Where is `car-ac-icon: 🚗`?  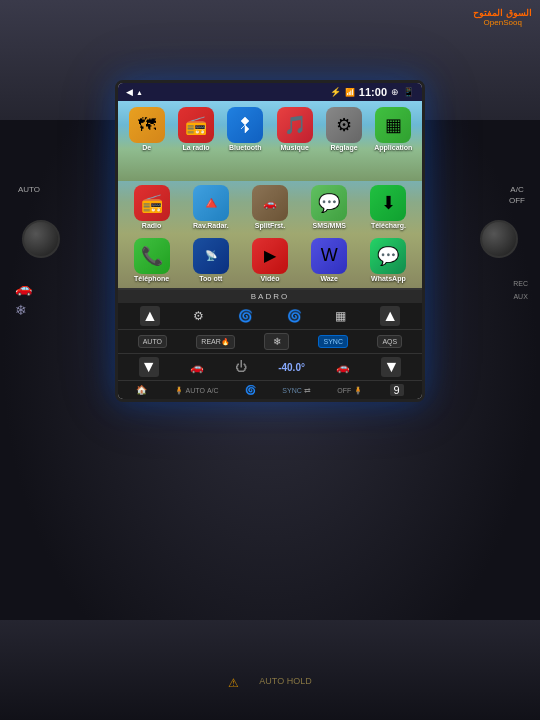 car-ac-icon: 🚗 is located at coordinates (343, 368).